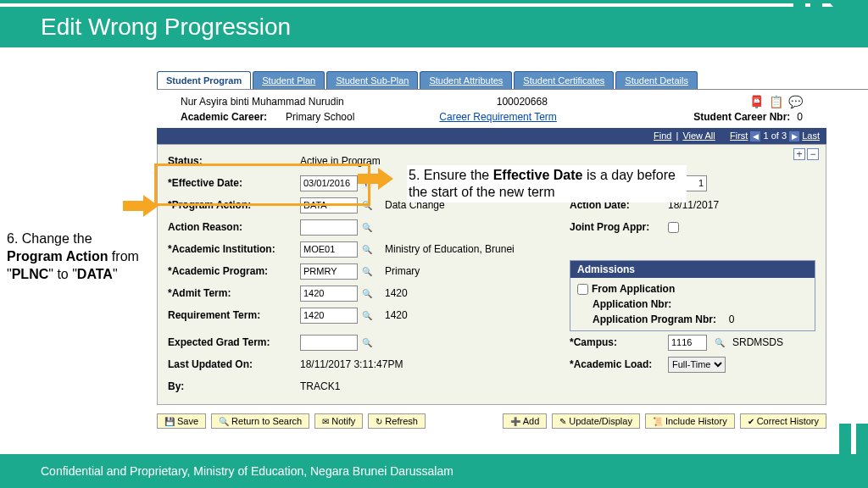 The height and width of the screenshot is (488, 868). I want to click on comment-icon: 💬, so click(795, 102).